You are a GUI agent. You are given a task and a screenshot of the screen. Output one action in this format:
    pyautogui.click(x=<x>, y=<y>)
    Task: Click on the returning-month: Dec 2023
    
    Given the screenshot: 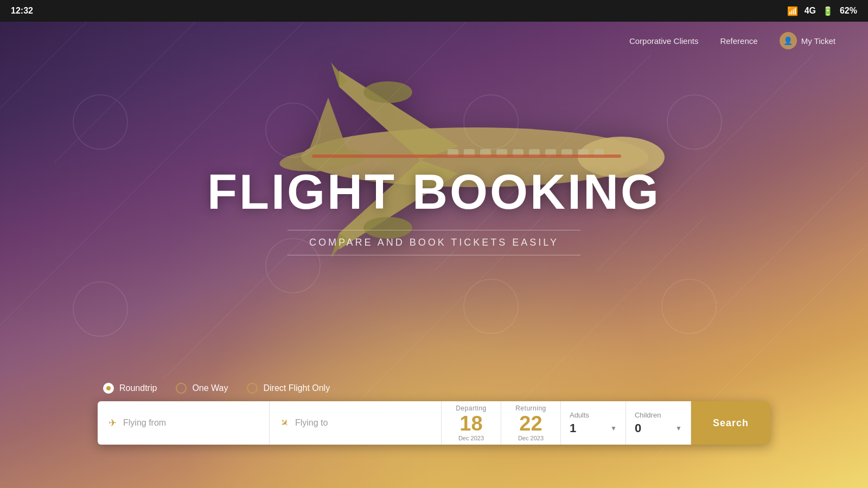 What is the action you would take?
    pyautogui.click(x=531, y=438)
    